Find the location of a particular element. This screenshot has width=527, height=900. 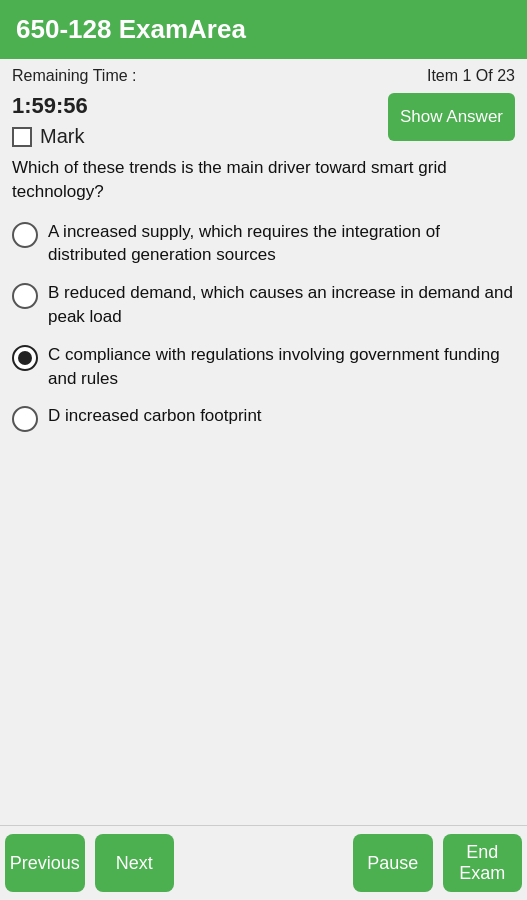

bottom-nav: Previous Next Pause End Exam is located at coordinates (264, 862).